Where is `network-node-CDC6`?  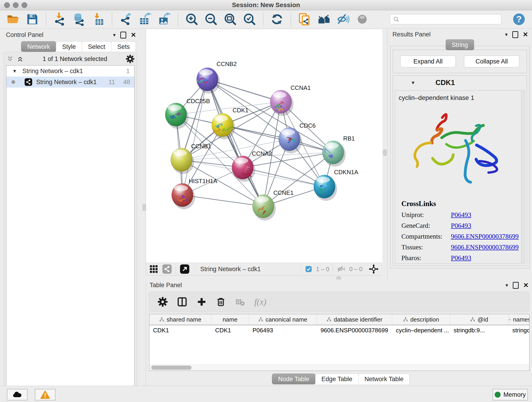
network-node-CDC6 is located at coordinates (290, 140).